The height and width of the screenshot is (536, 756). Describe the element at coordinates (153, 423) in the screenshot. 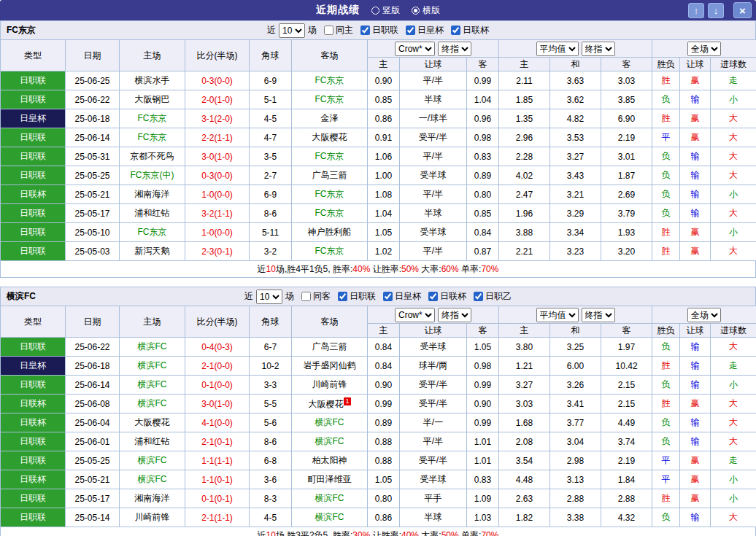

I see `home-team: 大阪樱花` at that location.